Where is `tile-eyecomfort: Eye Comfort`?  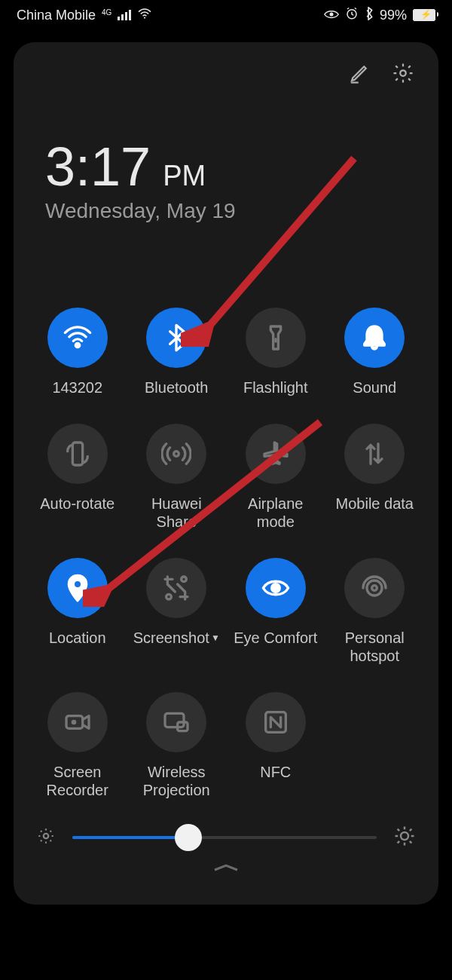
tile-eyecomfort: Eye Comfort is located at coordinates (276, 611).